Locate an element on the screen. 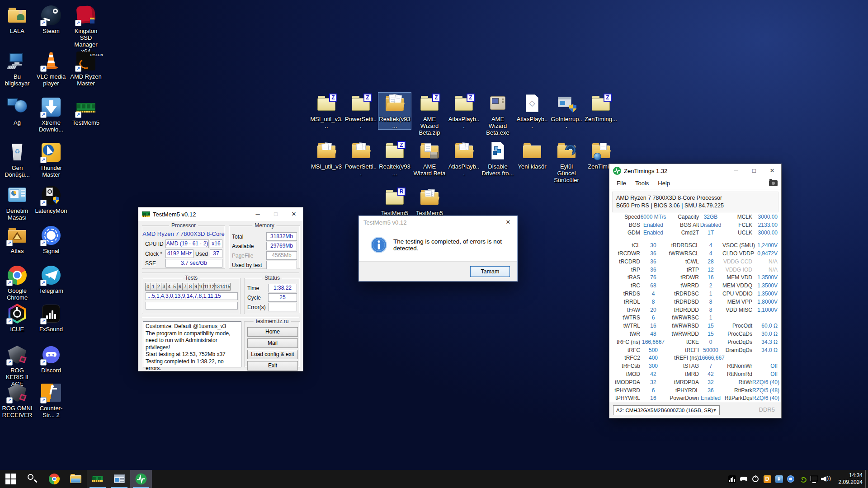  status-row-field is located at coordinates (283, 307).